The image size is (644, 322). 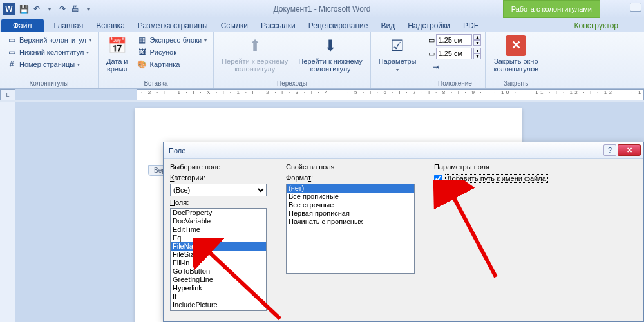 What do you see at coordinates (8, 212) in the screenshot?
I see `vertical-ruler` at bounding box center [8, 212].